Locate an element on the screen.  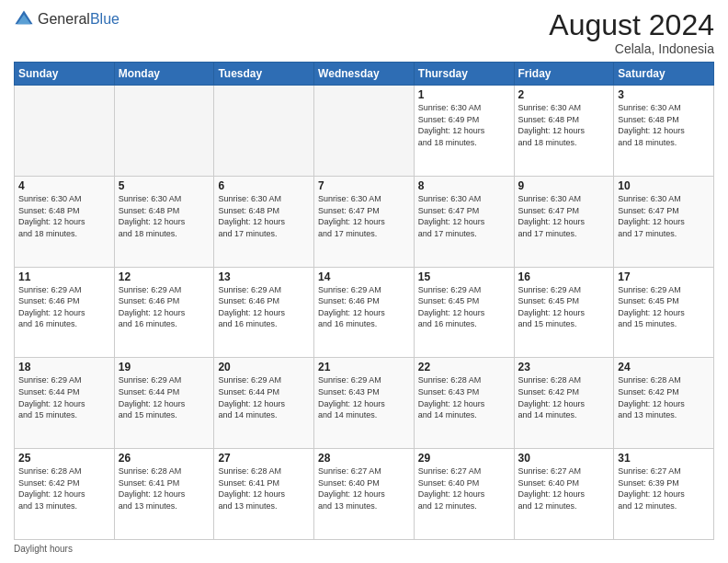
month-year: August 2024 is located at coordinates (631, 26).